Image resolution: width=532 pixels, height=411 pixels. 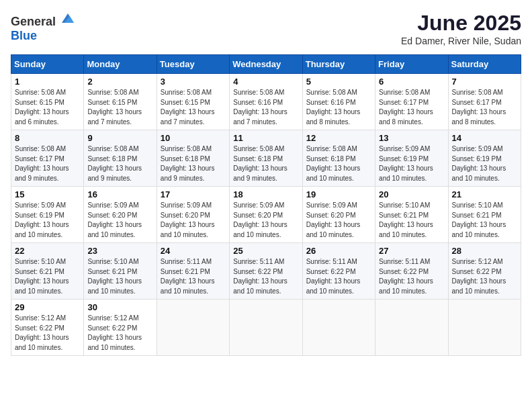 I want to click on day-number: 21, so click(x=485, y=195).